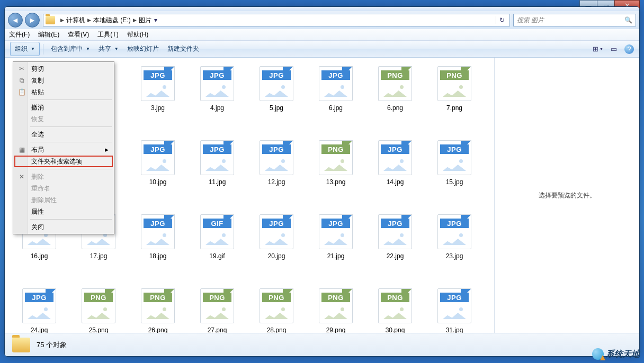 Image resolution: width=644 pixels, height=363 pixels. What do you see at coordinates (52, 345) in the screenshot?
I see `status-text: 75 个对象` at bounding box center [52, 345].